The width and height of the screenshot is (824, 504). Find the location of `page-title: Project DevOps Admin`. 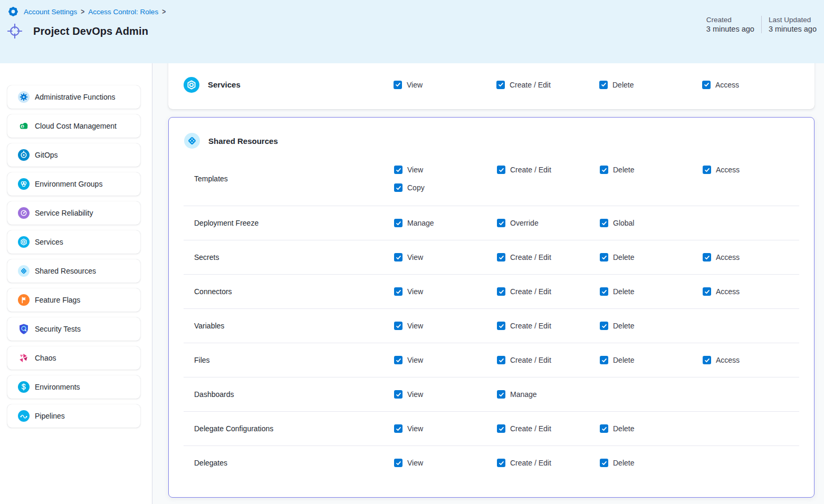

page-title: Project DevOps Admin is located at coordinates (91, 32).